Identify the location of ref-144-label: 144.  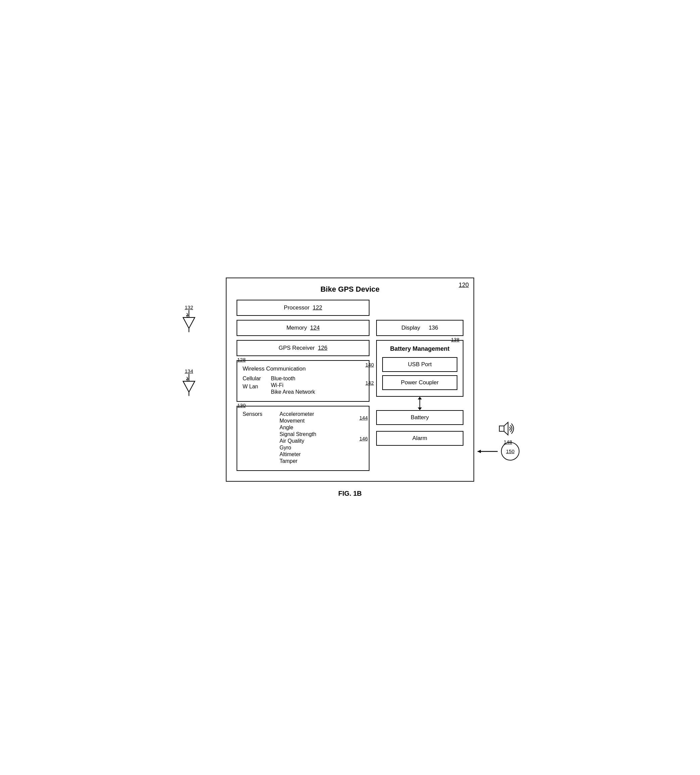
(364, 417).